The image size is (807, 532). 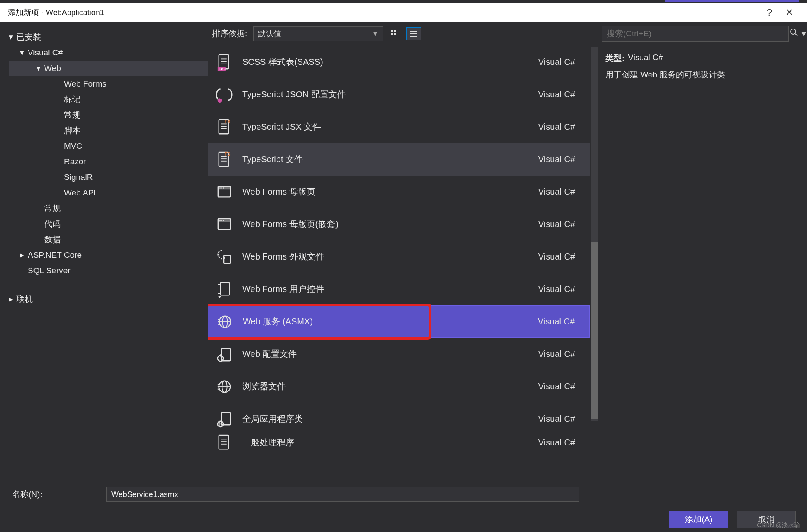 I want to click on template-name: TypeScript JSON 配置文件, so click(x=383, y=94).